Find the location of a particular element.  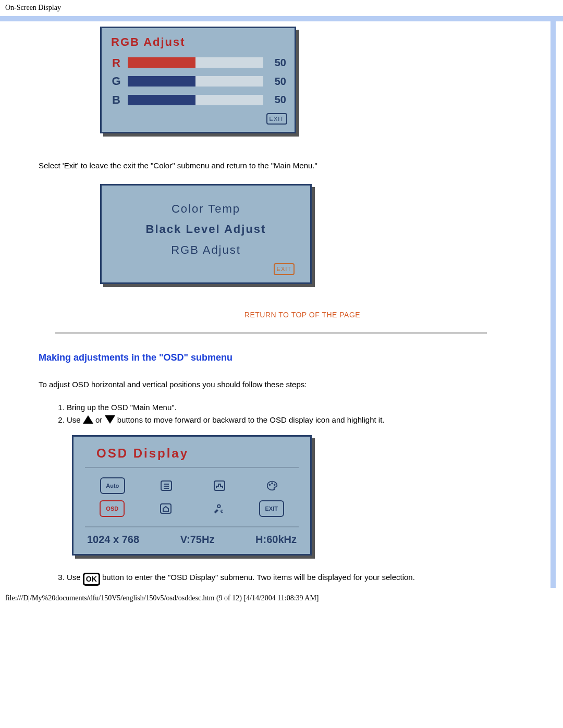

right-stripe is located at coordinates (553, 304).